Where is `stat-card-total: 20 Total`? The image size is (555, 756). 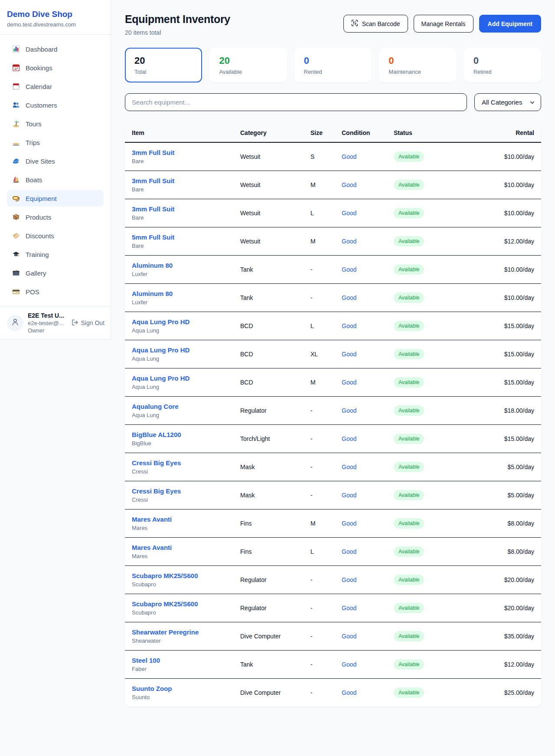
stat-card-total: 20 Total is located at coordinates (163, 65).